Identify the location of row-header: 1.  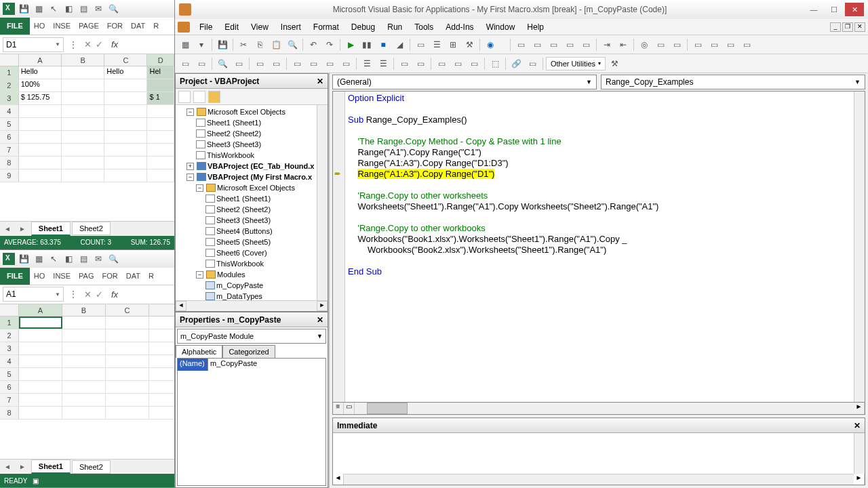
(9, 73).